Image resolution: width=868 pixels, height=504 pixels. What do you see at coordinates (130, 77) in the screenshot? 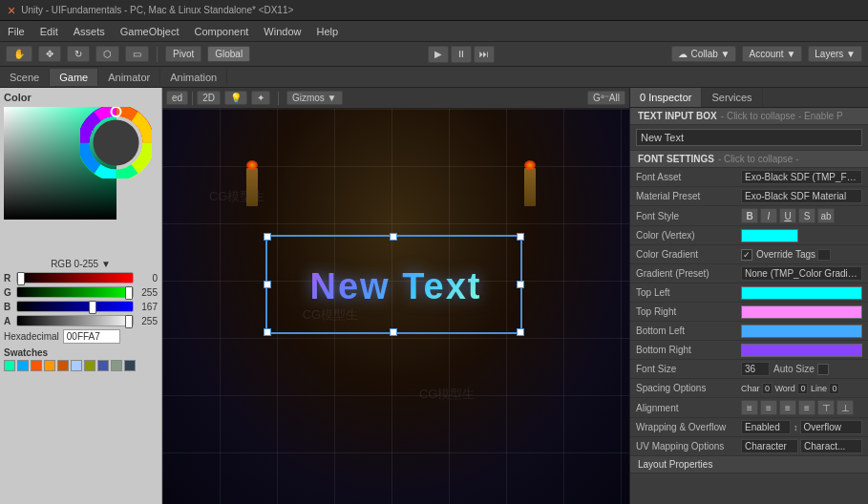
I see `tab-animator: Animator` at bounding box center [130, 77].